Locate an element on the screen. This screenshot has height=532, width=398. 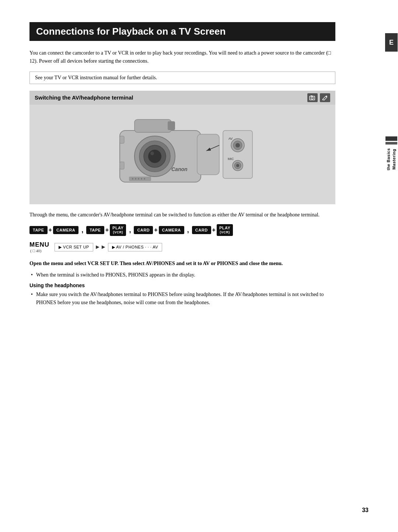
menu-step1: ▶ VCR SET UP is located at coordinates (74, 247).